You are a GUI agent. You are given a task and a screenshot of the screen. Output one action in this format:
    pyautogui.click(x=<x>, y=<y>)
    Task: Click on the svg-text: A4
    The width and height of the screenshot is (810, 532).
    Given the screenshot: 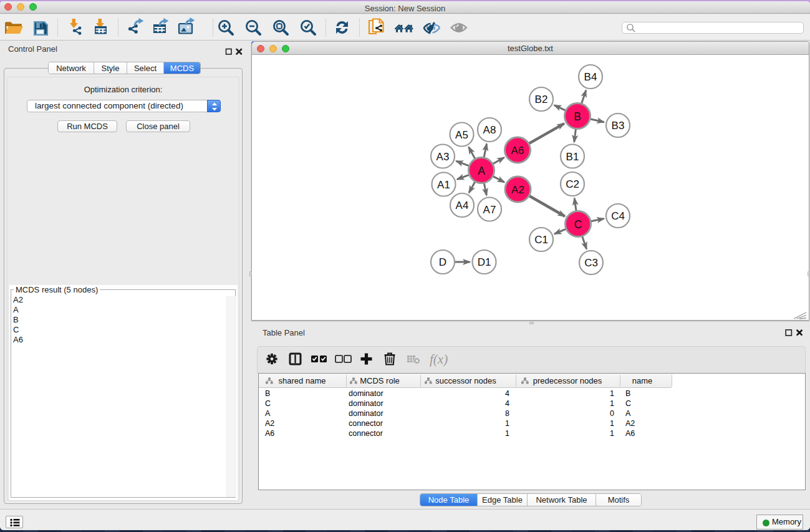 What is the action you would take?
    pyautogui.click(x=463, y=206)
    